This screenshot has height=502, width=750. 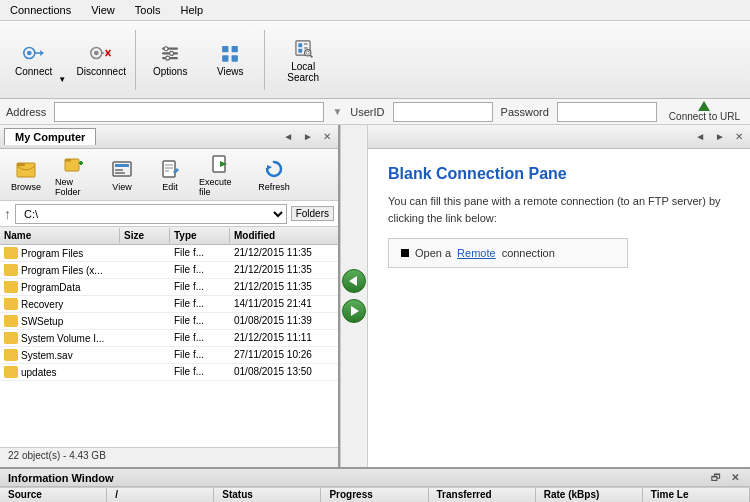 What do you see at coordinates (354, 281) in the screenshot?
I see `nav-left-button` at bounding box center [354, 281].